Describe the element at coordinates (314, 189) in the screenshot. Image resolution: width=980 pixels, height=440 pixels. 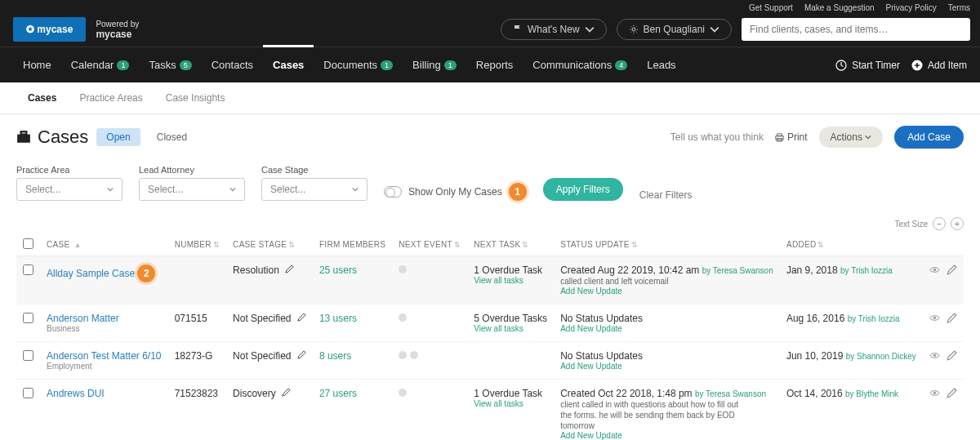
I see `case-stage-select: Select...` at that location.